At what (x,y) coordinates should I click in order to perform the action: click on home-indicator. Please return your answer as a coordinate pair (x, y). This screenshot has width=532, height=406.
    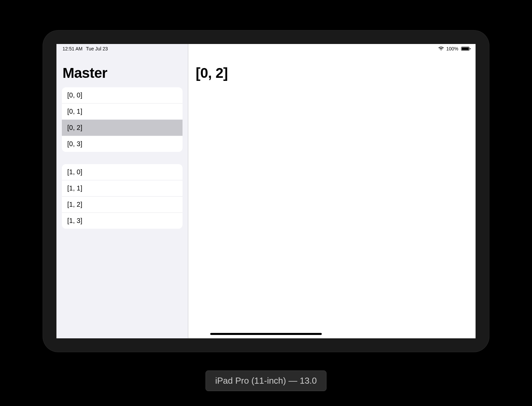
    Looking at the image, I should click on (266, 334).